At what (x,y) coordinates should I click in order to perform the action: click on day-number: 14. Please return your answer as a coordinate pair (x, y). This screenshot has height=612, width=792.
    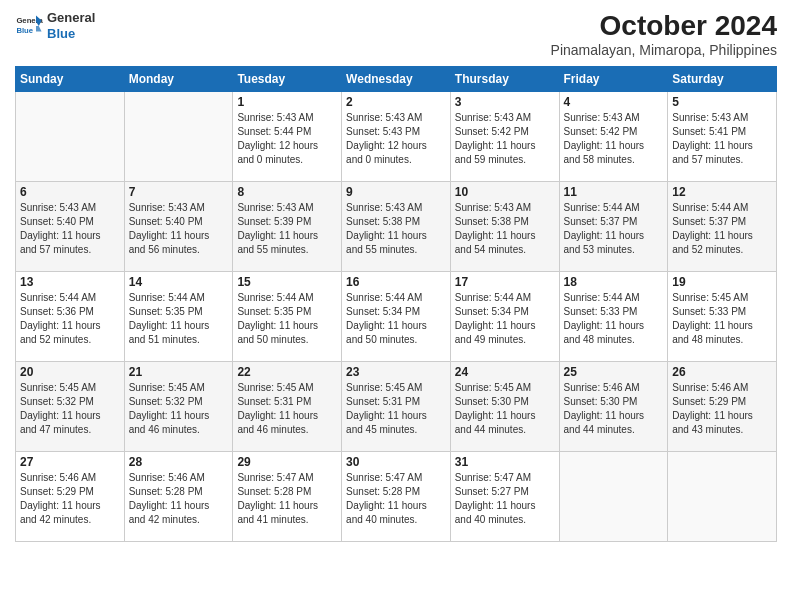
    Looking at the image, I should click on (179, 282).